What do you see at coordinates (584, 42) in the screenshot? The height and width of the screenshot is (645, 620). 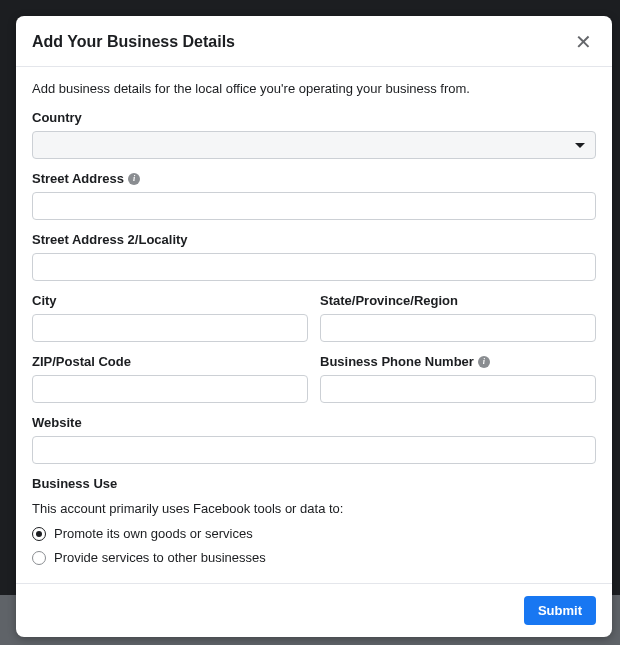 I see `close-button: ✕` at bounding box center [584, 42].